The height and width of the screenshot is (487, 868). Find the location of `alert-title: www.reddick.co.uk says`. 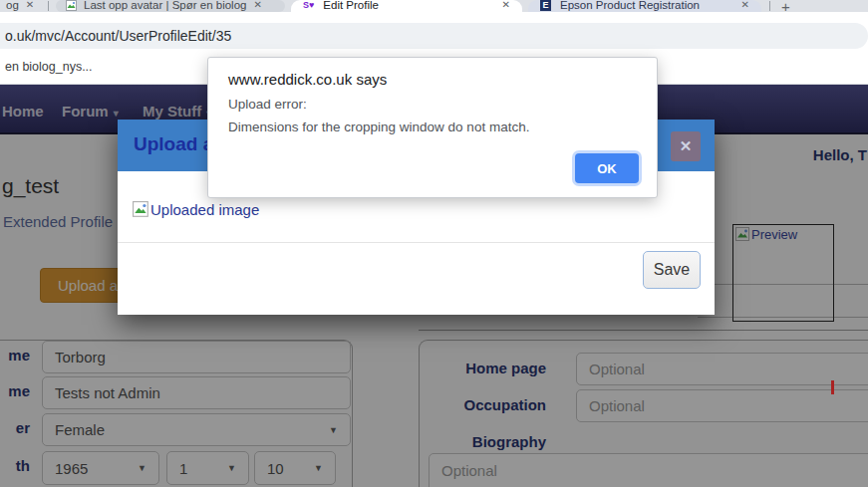

alert-title: www.reddick.co.uk says is located at coordinates (307, 80).